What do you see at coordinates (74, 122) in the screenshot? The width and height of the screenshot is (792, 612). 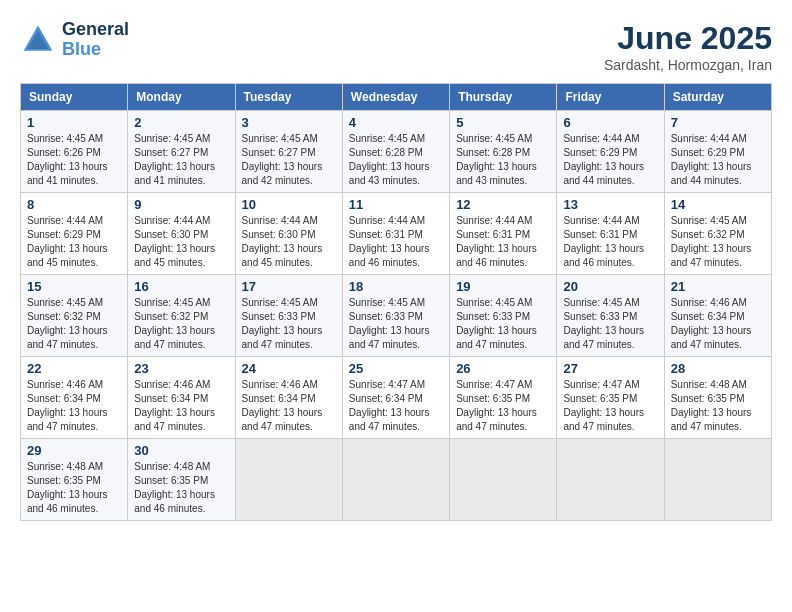 I see `day-number: 1` at bounding box center [74, 122].